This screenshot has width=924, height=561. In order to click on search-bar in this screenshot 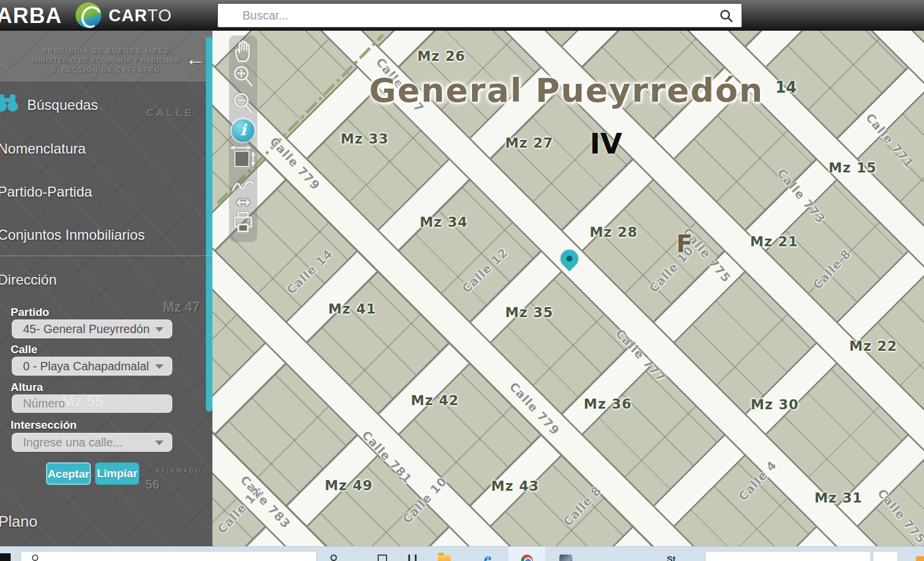, I will do `click(480, 15)`.